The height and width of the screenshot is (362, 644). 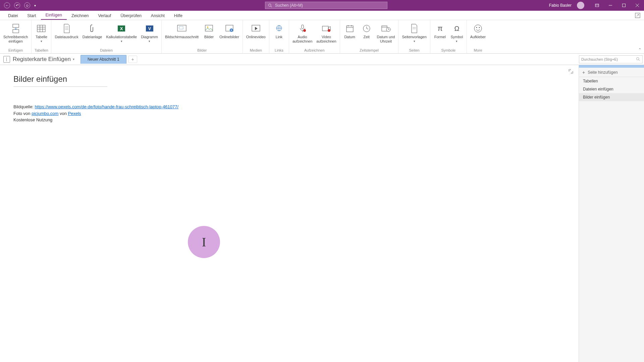 What do you see at coordinates (80, 15) in the screenshot?
I see `menu-zeichnen: Zeichnen` at bounding box center [80, 15].